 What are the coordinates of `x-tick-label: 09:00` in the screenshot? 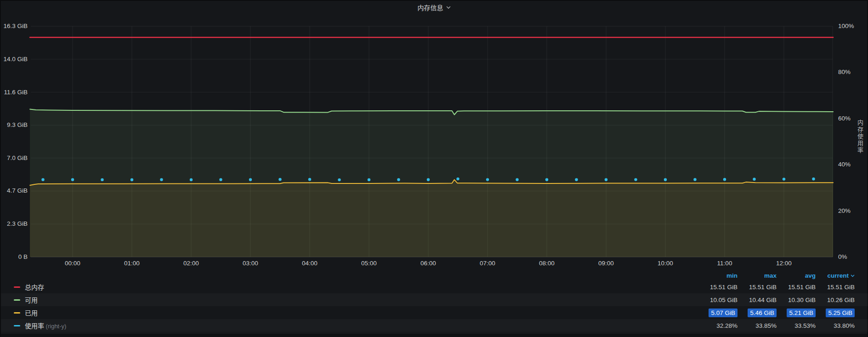 It's located at (606, 263).